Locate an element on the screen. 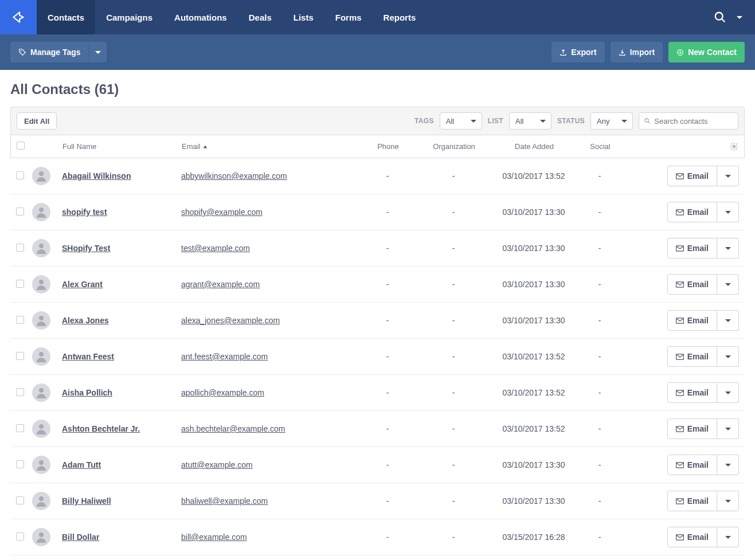  status-filter-select: Any is located at coordinates (612, 121).